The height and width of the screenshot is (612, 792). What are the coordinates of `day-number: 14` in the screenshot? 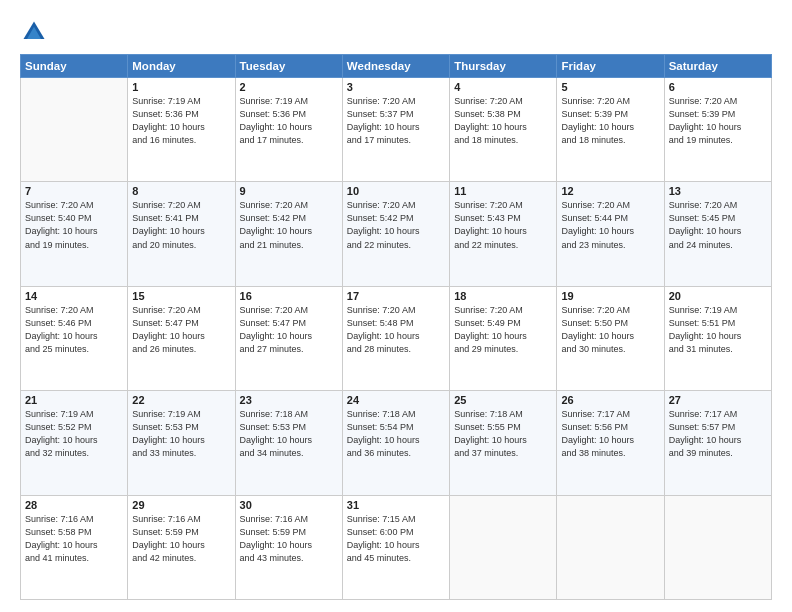 It's located at (74, 296).